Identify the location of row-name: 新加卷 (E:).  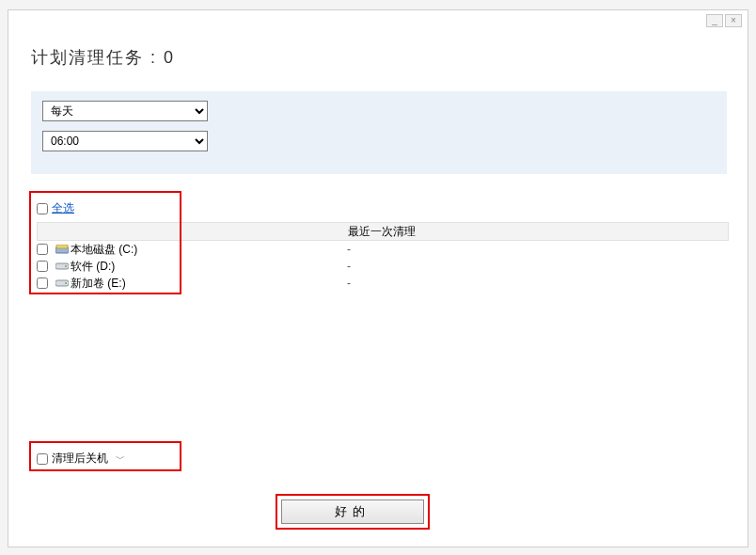
(209, 284).